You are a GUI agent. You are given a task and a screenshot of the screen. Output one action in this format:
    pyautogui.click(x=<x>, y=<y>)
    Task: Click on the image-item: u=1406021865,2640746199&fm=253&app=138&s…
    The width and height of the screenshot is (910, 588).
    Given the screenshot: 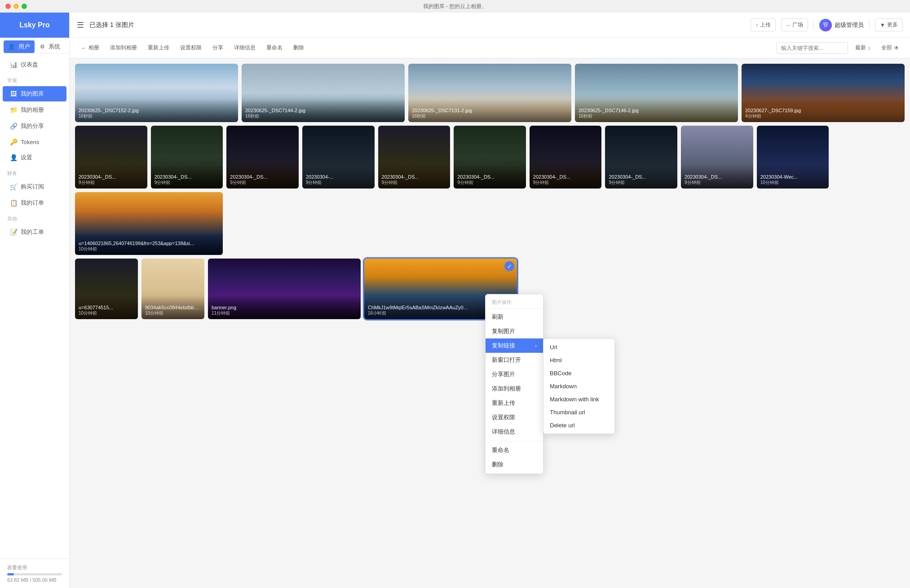 What is the action you would take?
    pyautogui.click(x=149, y=224)
    